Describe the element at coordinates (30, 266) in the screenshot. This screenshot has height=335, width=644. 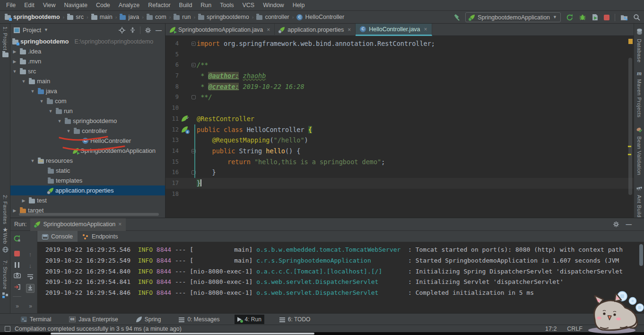
I see `next-occurrence-button: ↓` at that location.